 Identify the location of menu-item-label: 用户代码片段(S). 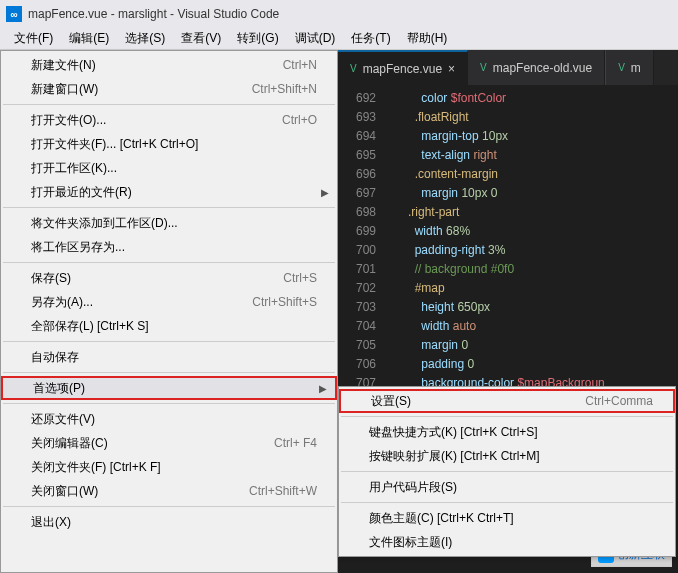
(413, 488).